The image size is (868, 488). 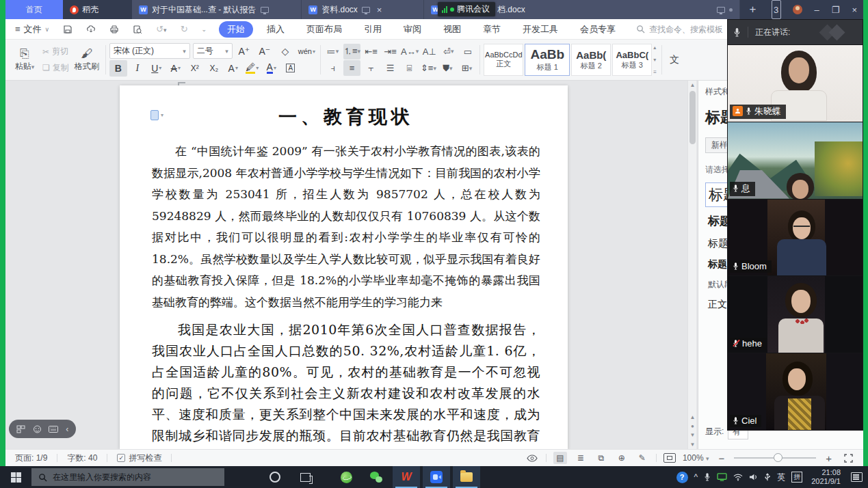 I want to click on tab-document-2: W 资料.docx ×, so click(x=363, y=10).